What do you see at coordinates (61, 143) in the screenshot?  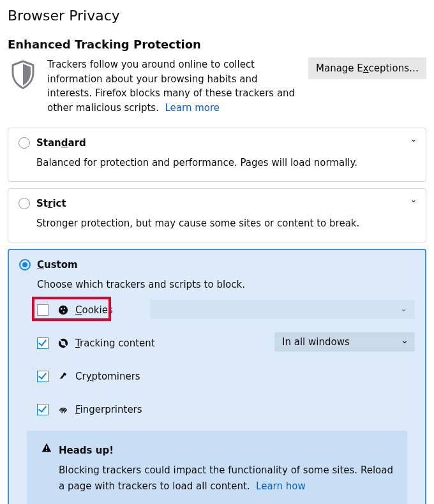 I see `option-standard-title: Standard` at bounding box center [61, 143].